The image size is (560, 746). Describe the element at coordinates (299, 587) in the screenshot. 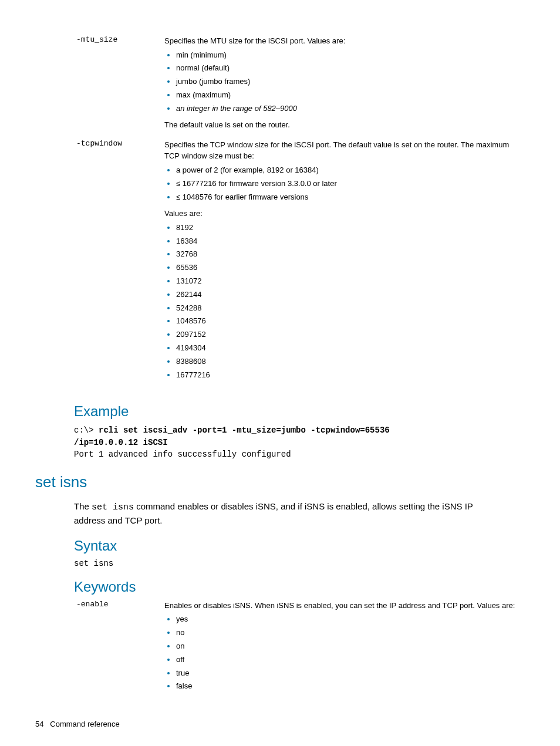

I see `keywords-heading: Keywords` at that location.